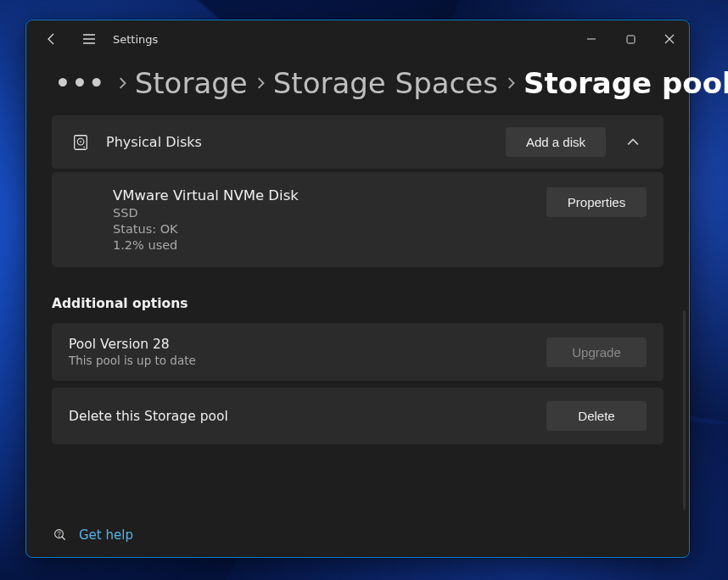 The image size is (728, 580). I want to click on arrow-left-icon, so click(52, 39).